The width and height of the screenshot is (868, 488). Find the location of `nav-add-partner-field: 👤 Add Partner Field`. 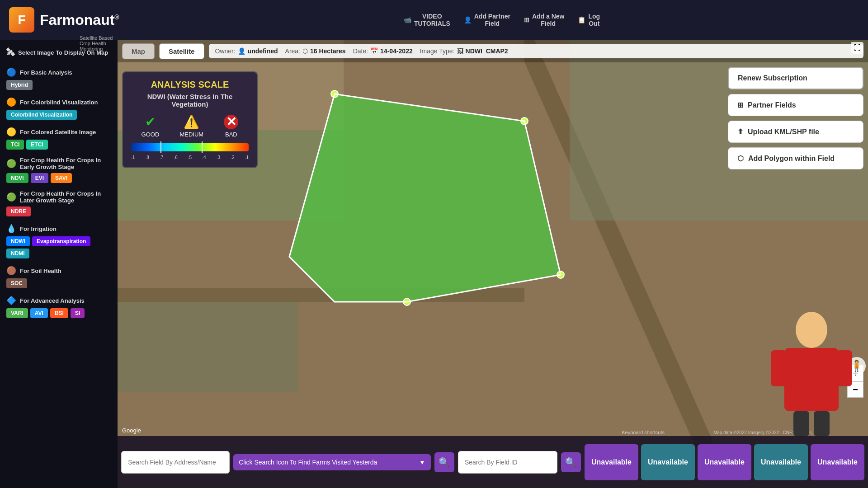

nav-add-partner-field: 👤 Add Partner Field is located at coordinates (487, 20).